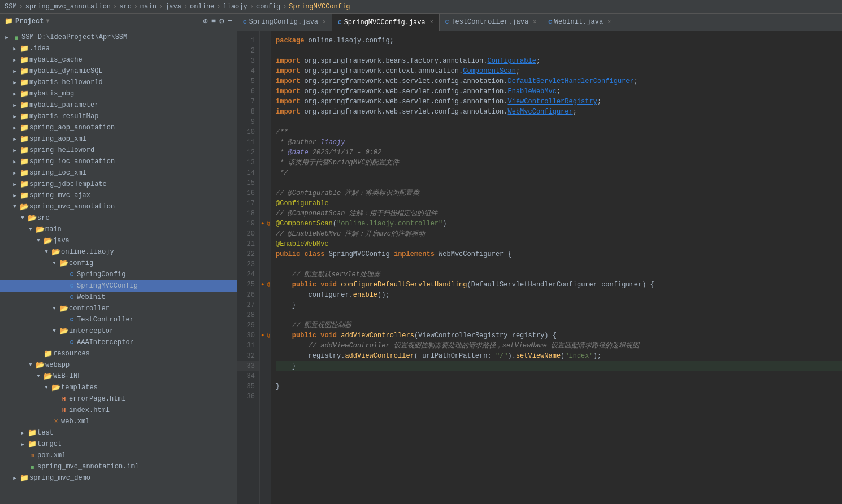 The height and width of the screenshot is (504, 842). Describe the element at coordinates (68, 7) in the screenshot. I see `bc-project: spring_mvc_annotation` at that location.